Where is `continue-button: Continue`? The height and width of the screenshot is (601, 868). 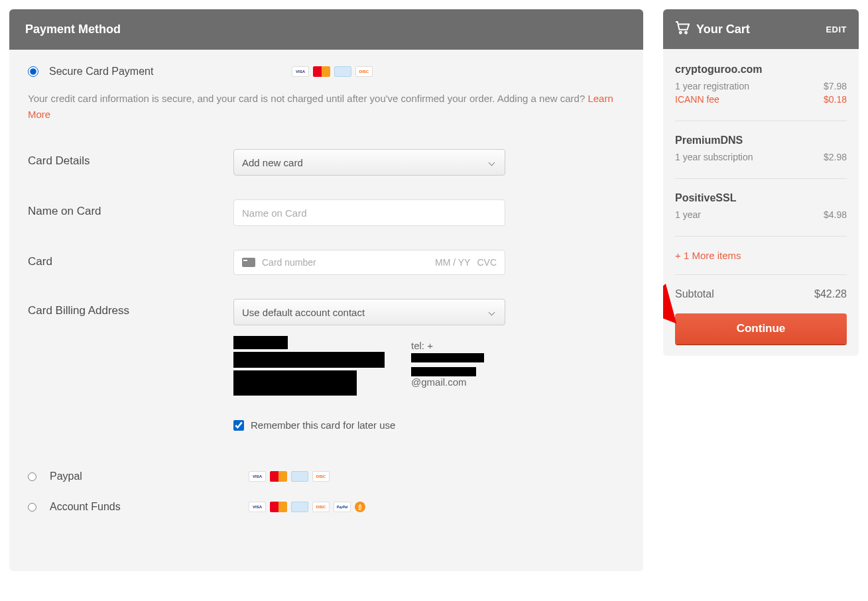 continue-button: Continue is located at coordinates (761, 329).